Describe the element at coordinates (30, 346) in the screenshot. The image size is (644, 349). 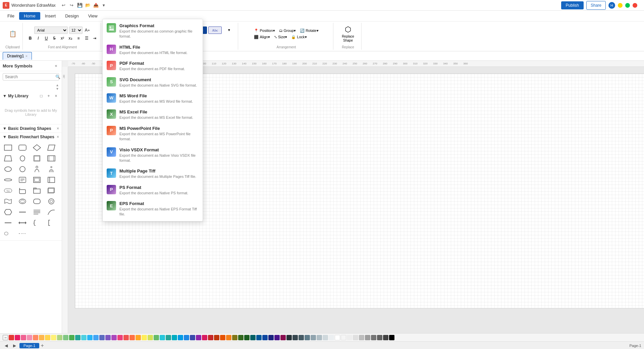
I see `page-tab-1: Page-1` at that location.